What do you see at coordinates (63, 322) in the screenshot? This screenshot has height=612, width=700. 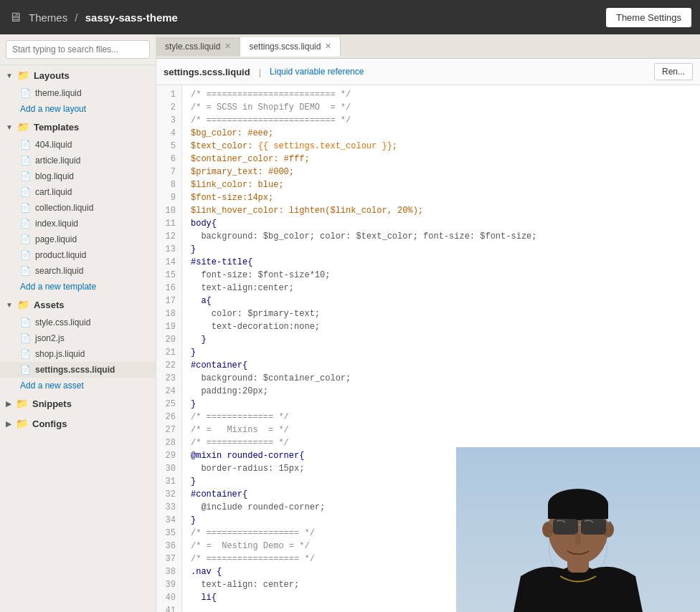 I see `label-style-css: style.css.liquid` at bounding box center [63, 322].